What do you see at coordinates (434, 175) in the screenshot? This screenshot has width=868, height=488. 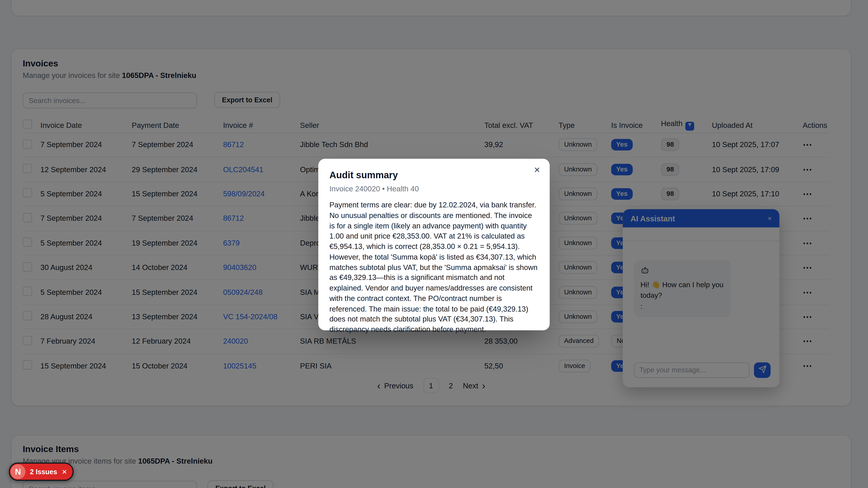 I see `modal-title: Audit summary` at bounding box center [434, 175].